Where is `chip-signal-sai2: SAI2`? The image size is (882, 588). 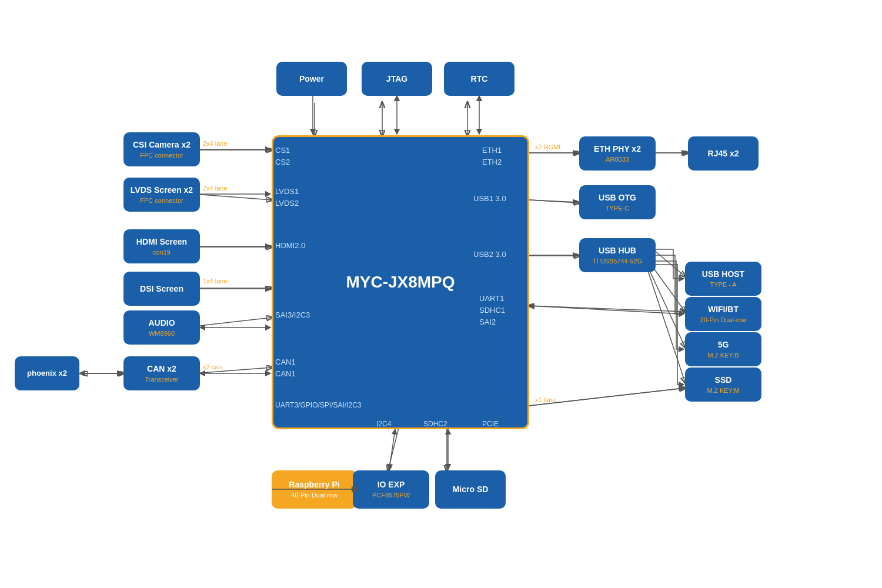
chip-signal-sai2: SAI2 is located at coordinates (487, 322).